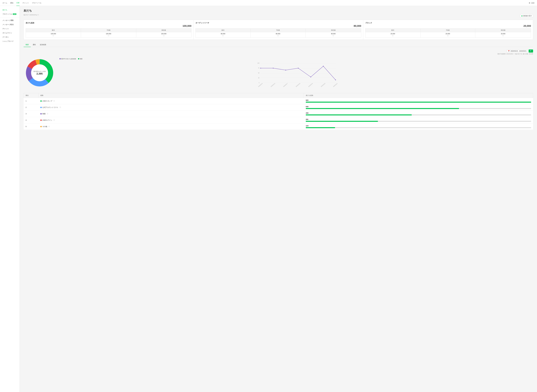 The width and height of the screenshot is (537, 392). What do you see at coordinates (10, 14) in the screenshot?
I see `sidebar-item-profile: プロフィール NEW` at bounding box center [10, 14].